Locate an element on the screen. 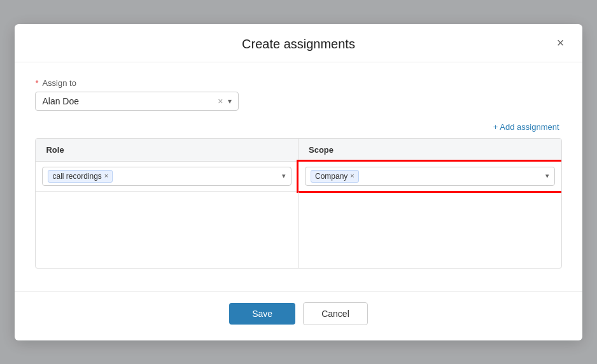  role-tag-label: call recordings is located at coordinates (76, 176).